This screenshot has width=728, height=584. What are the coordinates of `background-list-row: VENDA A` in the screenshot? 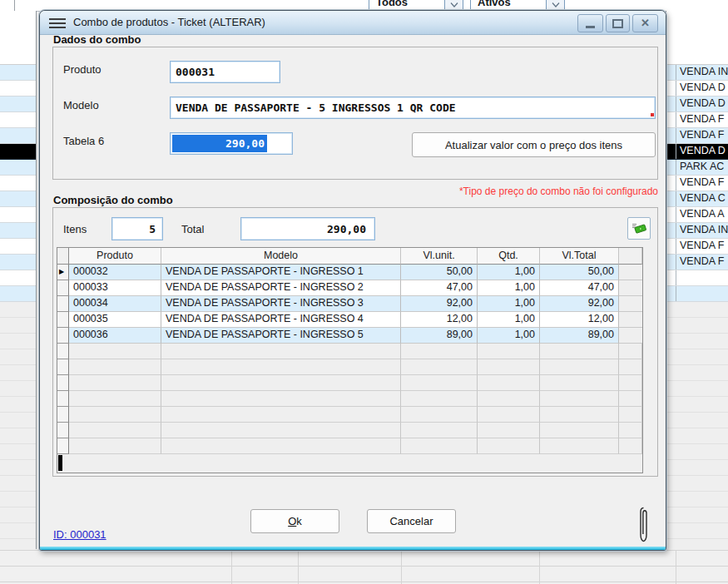 It's located at (697, 215).